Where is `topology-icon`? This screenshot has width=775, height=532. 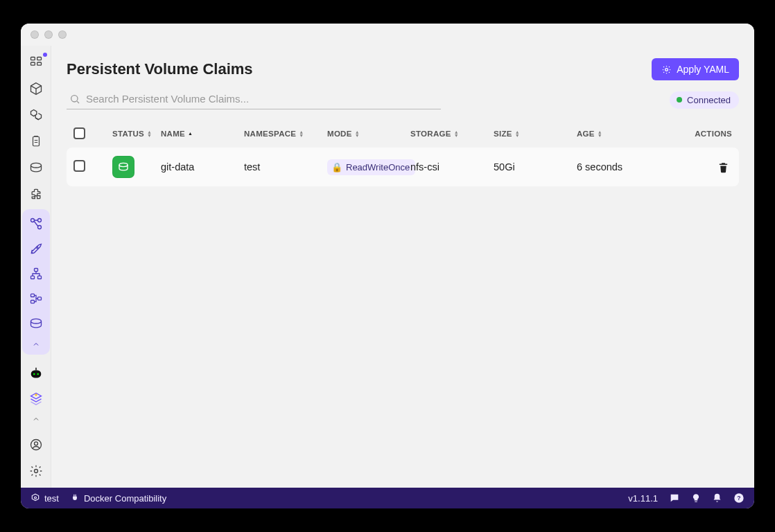 topology-icon is located at coordinates (36, 299).